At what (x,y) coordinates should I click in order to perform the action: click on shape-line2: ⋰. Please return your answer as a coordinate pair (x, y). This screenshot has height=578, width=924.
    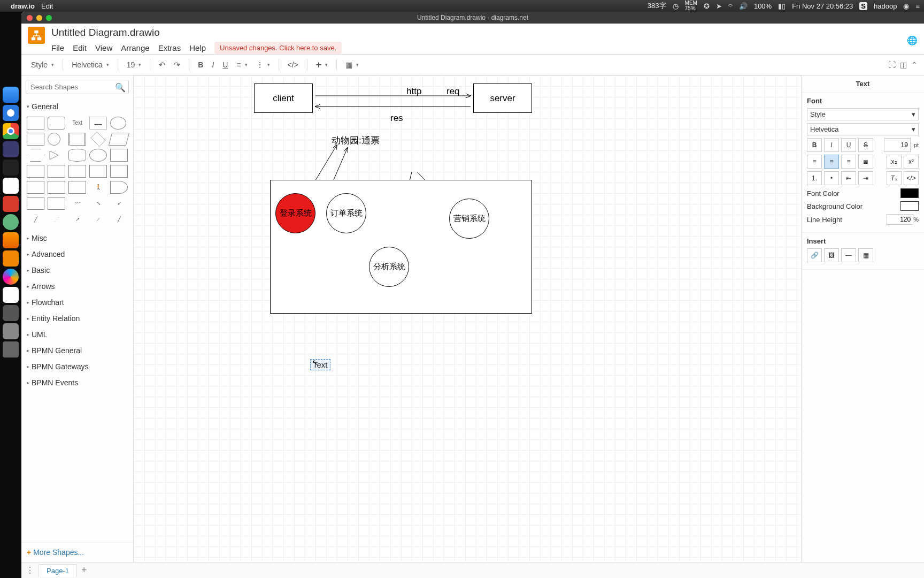
    Looking at the image, I should click on (57, 219).